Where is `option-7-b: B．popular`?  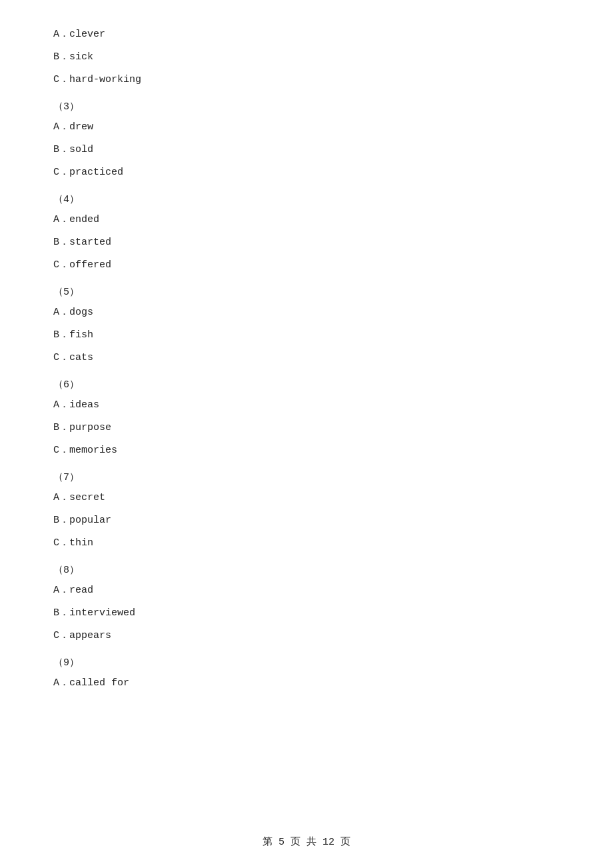 option-7-b: B．popular is located at coordinates (306, 521).